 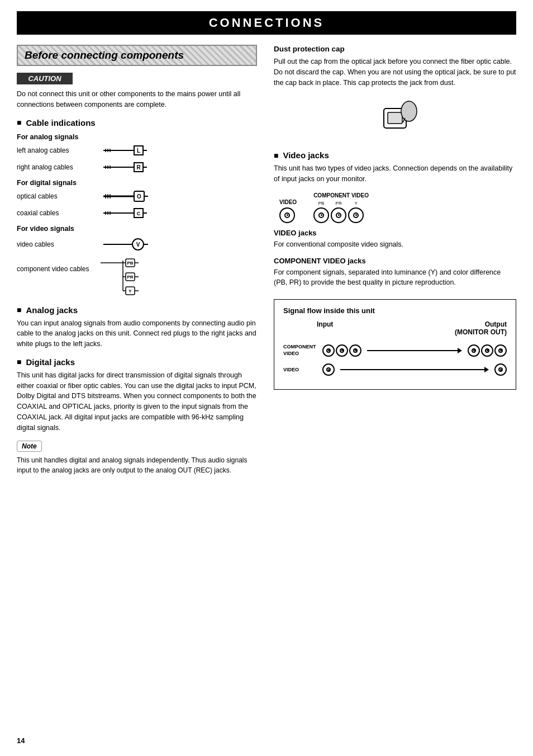 I want to click on sf-vid-out-inner1, so click(x=501, y=370).